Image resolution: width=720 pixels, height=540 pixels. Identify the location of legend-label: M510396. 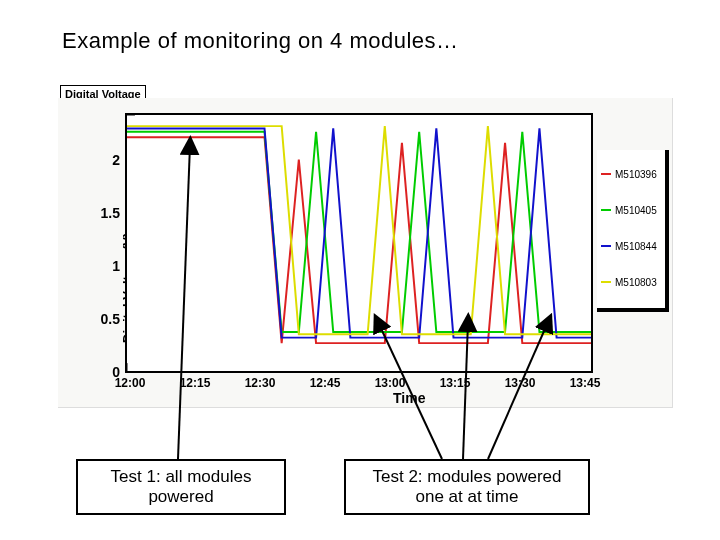
(636, 174).